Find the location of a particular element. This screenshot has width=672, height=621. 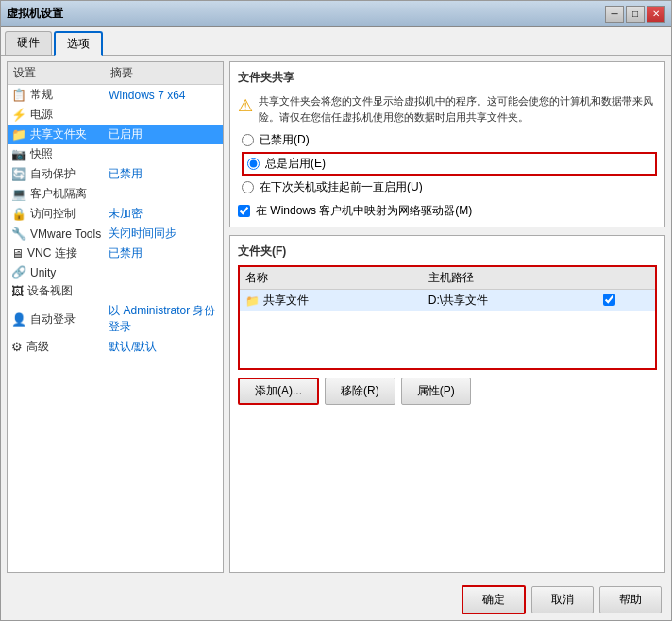

setting-name: 设备视图 is located at coordinates (50, 291).